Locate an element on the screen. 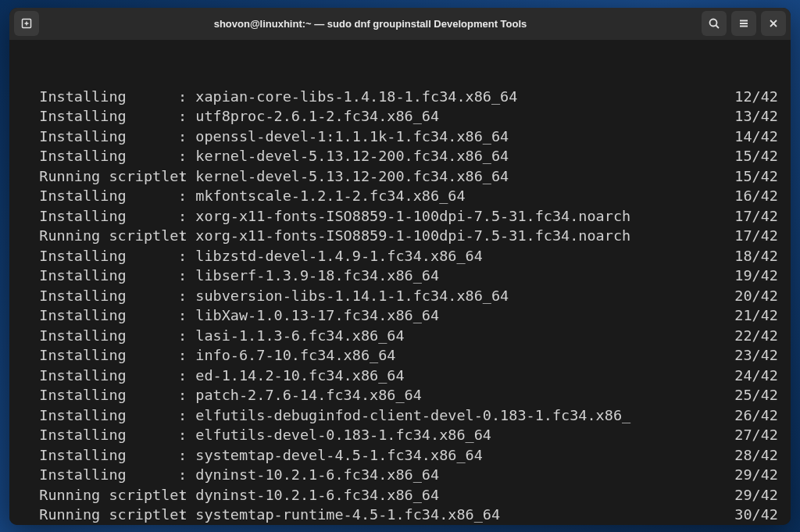  package-text: : ed-1.14.2-10.fc34.x86_64 is located at coordinates (454, 376).